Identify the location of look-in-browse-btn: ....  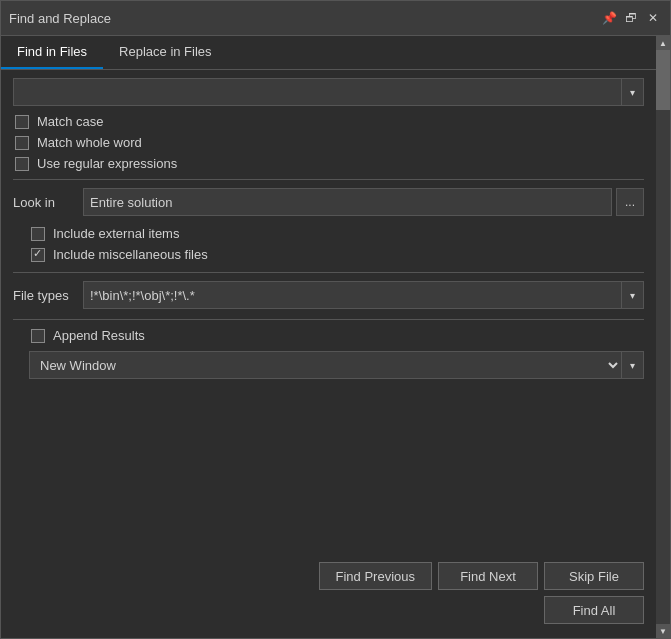
(630, 202).